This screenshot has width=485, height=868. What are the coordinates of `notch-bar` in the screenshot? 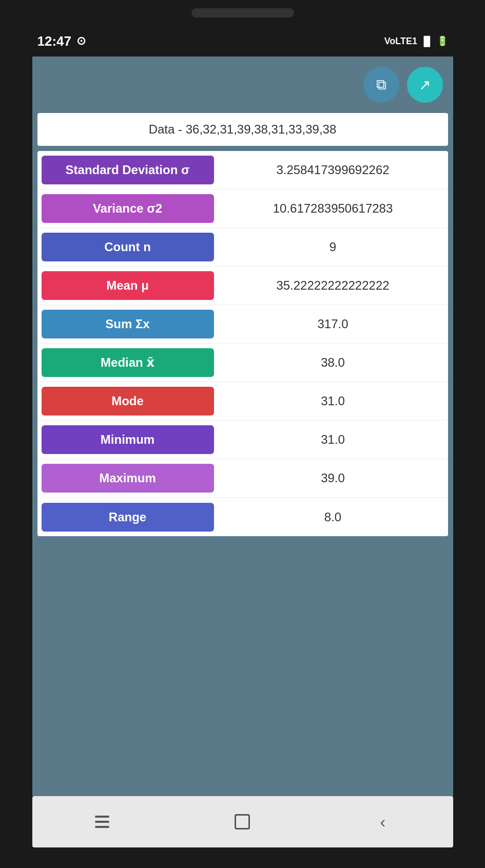 It's located at (242, 13).